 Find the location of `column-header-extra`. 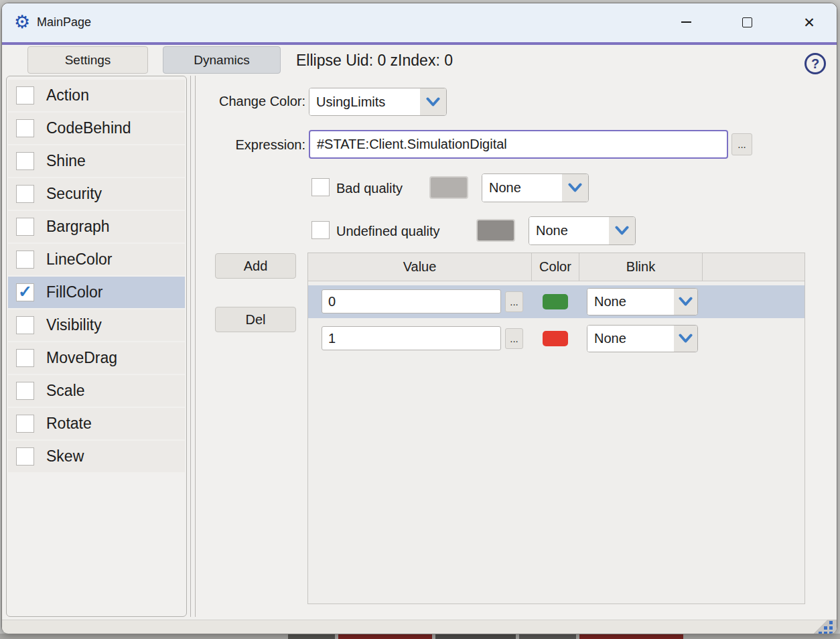

column-header-extra is located at coordinates (754, 267).